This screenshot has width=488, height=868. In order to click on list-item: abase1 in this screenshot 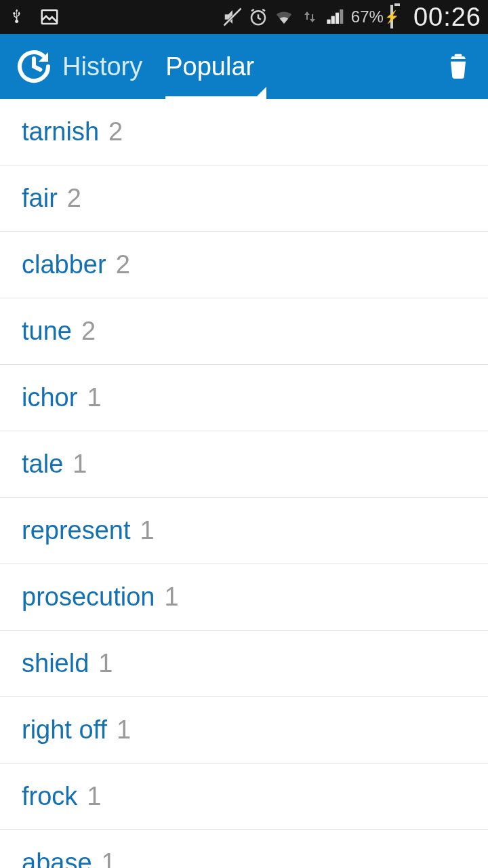, I will do `click(244, 849)`.